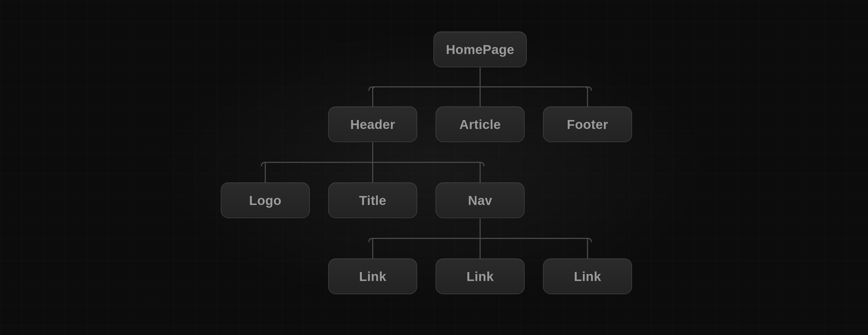 This screenshot has width=868, height=335. What do you see at coordinates (373, 124) in the screenshot?
I see `node-header: Header` at bounding box center [373, 124].